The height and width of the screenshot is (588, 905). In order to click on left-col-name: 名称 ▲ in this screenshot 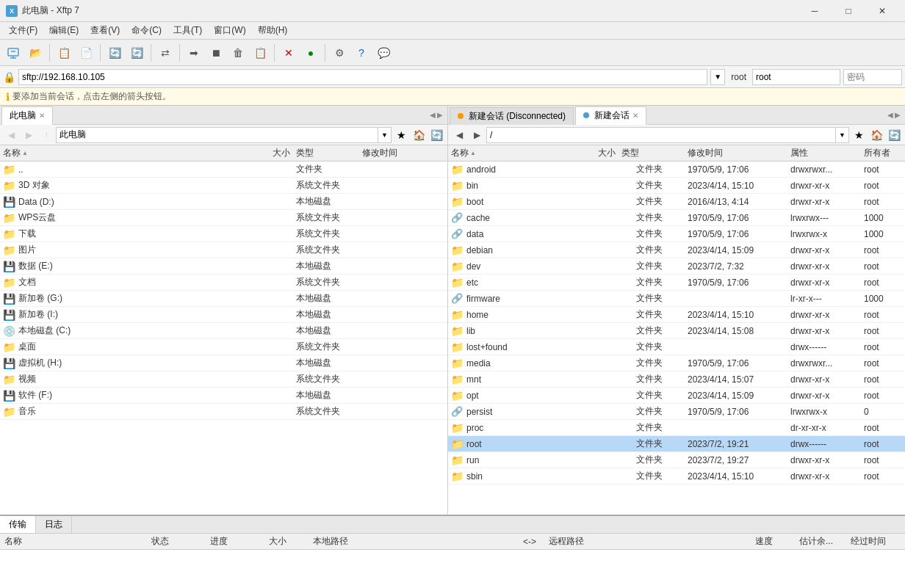, I will do `click(125, 153)`.